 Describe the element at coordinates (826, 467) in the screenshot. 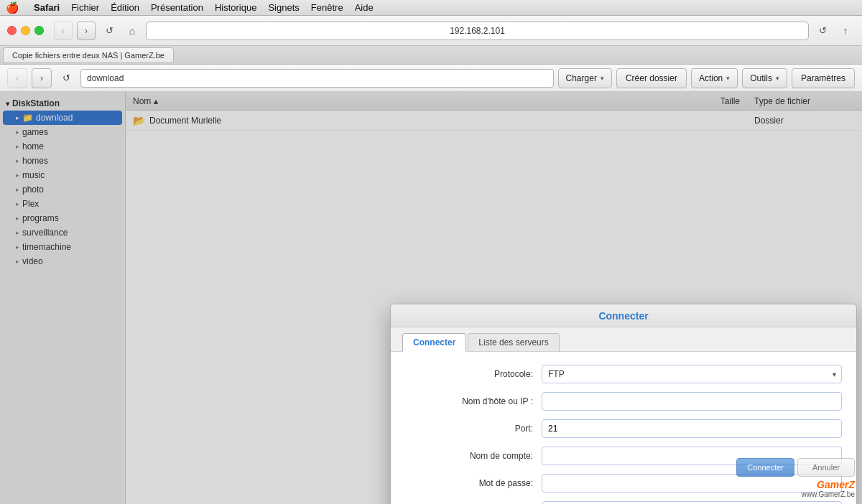

I see `watermark-annuler-button: Annuler` at that location.